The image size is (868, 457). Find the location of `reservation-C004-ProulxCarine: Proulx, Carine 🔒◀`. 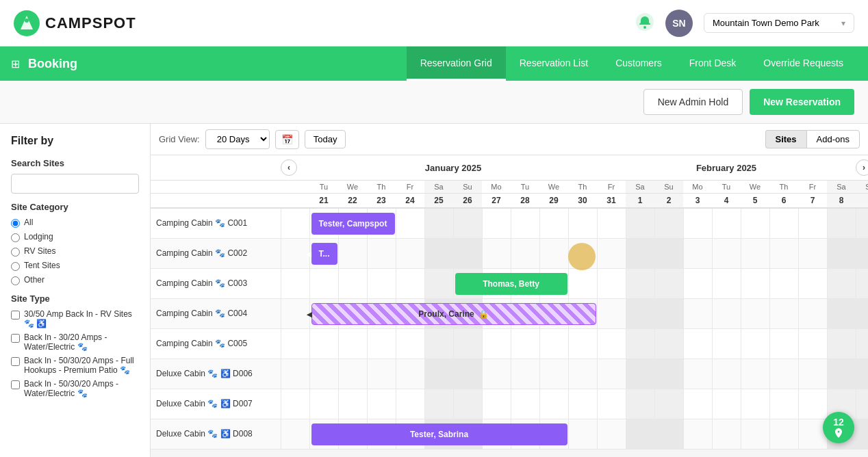

reservation-C004-ProulxCarine: Proulx, Carine 🔒◀ is located at coordinates (454, 314).